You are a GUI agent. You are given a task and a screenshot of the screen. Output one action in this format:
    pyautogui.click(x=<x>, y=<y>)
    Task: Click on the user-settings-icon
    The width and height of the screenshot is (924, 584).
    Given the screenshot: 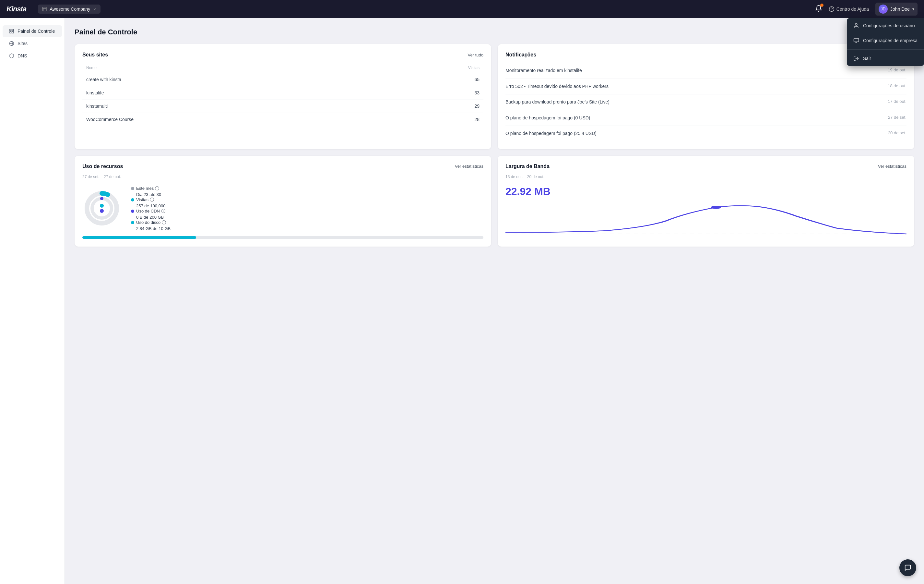 What is the action you would take?
    pyautogui.click(x=856, y=25)
    